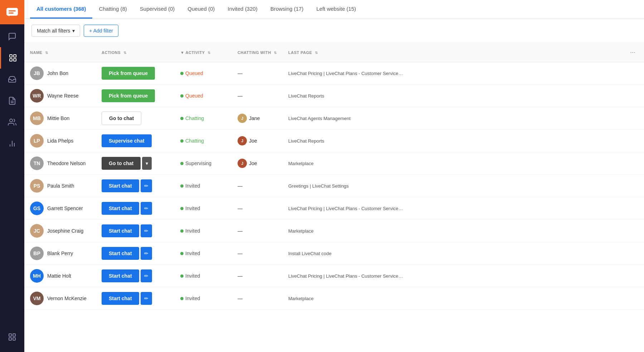 This screenshot has width=644, height=352. What do you see at coordinates (633, 52) in the screenshot?
I see `table-more-button: ···` at bounding box center [633, 52].